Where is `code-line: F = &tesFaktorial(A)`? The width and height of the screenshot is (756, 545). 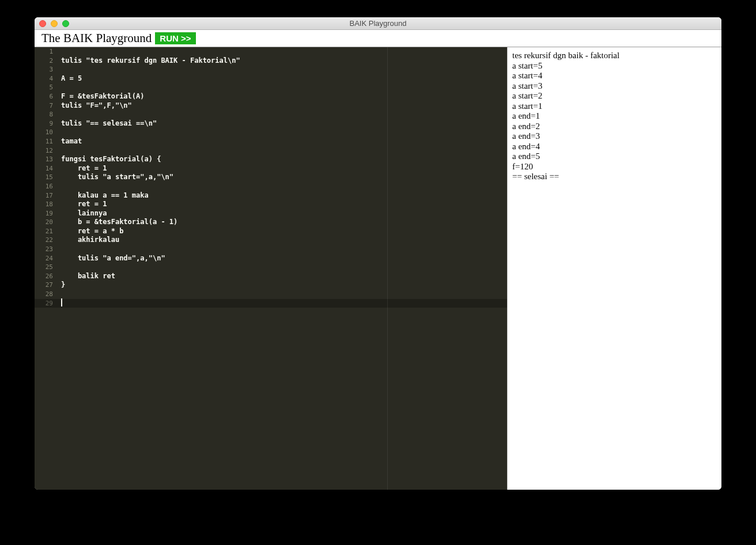 code-line: F = &tesFaktorial(A) is located at coordinates (284, 97).